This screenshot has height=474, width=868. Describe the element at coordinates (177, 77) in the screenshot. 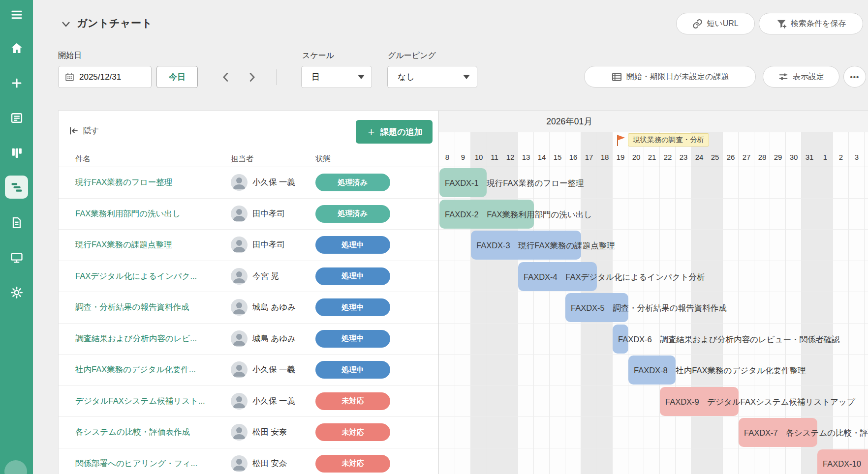

I see `today-button: 今日` at that location.